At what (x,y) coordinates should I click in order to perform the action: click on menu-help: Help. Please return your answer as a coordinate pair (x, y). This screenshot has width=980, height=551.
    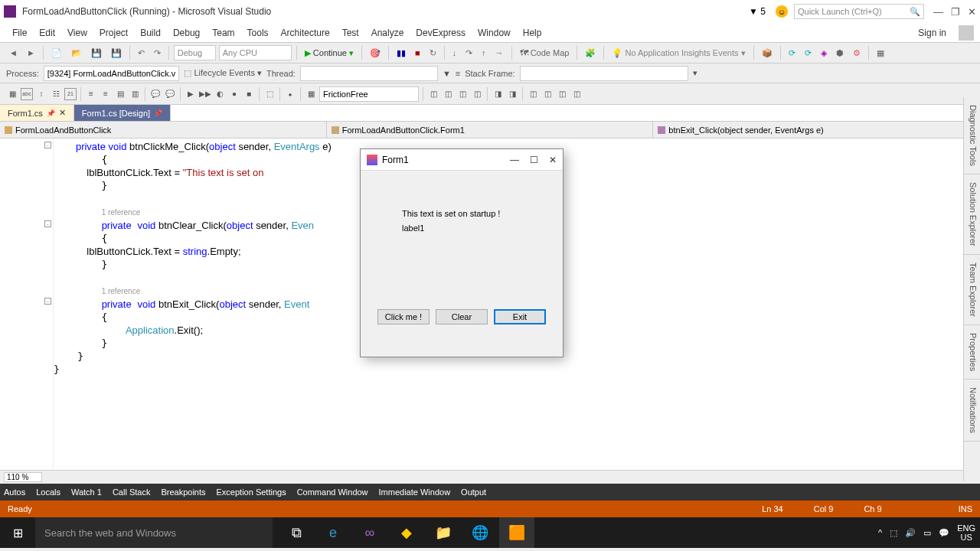
    Looking at the image, I should click on (533, 33).